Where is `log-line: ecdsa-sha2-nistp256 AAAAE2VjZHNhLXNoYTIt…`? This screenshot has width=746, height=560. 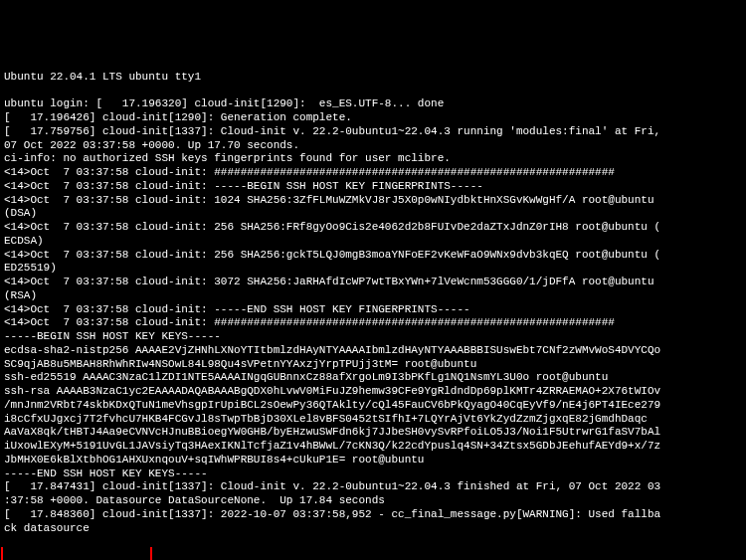 log-line: ecdsa-sha2-nistp256 AAAAE2VjZHNhLXNoYTIt… is located at coordinates (373, 351).